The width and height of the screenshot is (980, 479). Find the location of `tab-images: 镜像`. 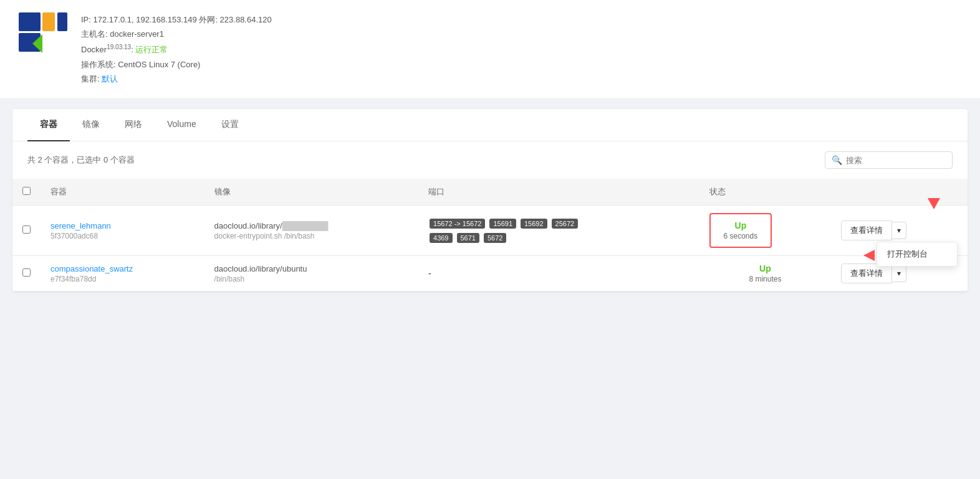

tab-images: 镜像 is located at coordinates (91, 125).